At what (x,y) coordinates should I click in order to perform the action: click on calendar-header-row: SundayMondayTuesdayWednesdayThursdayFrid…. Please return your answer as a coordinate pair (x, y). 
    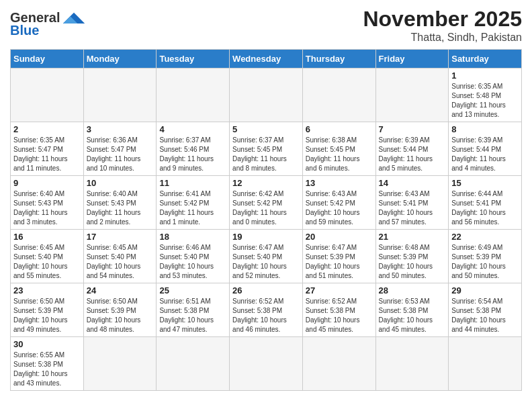
    Looking at the image, I should click on (266, 59).